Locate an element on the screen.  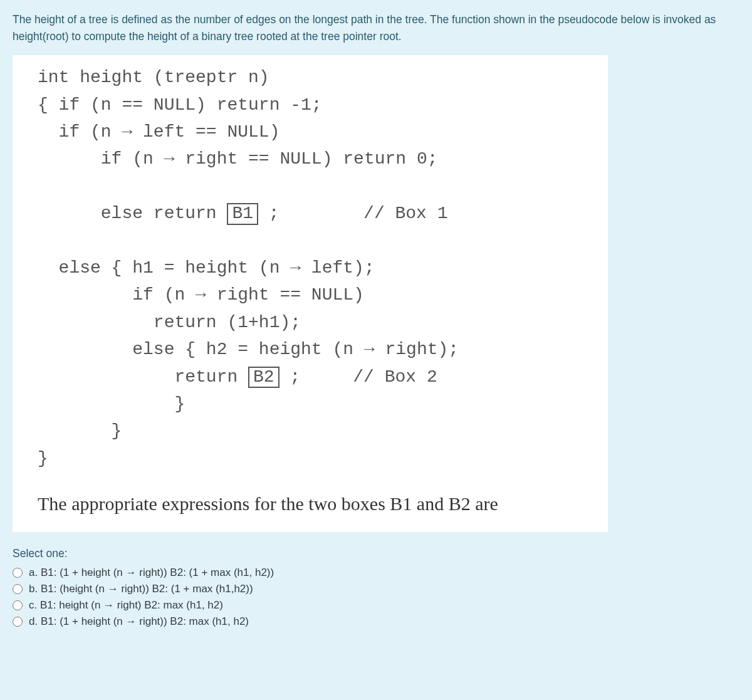
code-line-12: } is located at coordinates (80, 431).